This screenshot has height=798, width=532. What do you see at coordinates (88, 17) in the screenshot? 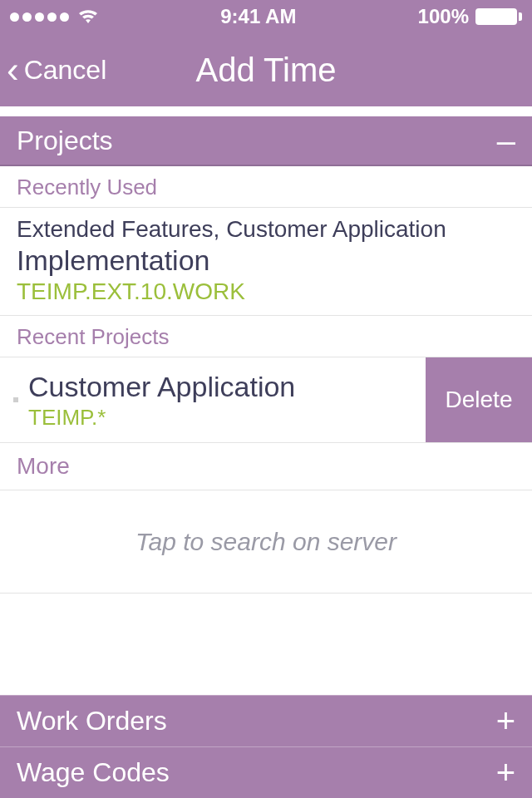
I see `wifi-icon` at bounding box center [88, 17].